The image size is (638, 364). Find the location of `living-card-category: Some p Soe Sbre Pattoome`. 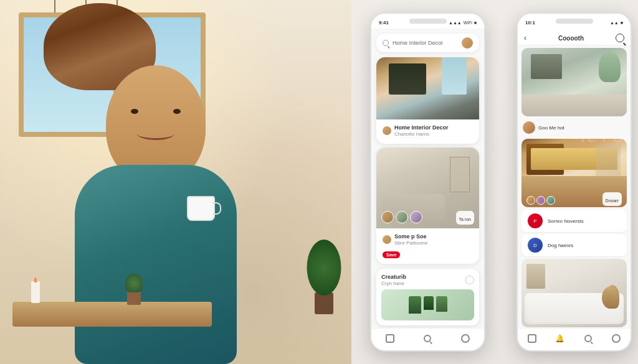

living-card-category: Some p Soe Sbre Pattoome is located at coordinates (427, 240).